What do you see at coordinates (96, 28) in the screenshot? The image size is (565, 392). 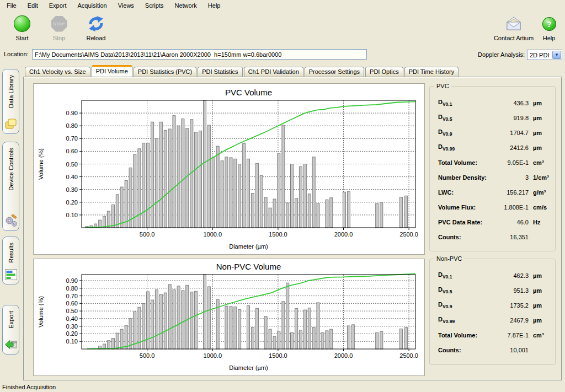 I see `reload-button: Reload` at bounding box center [96, 28].